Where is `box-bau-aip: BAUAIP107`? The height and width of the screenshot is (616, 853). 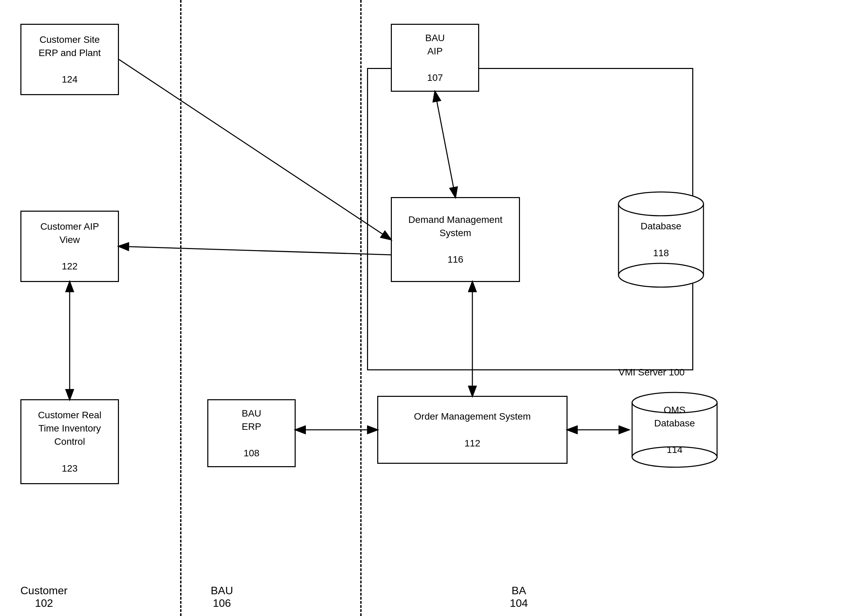 box-bau-aip: BAUAIP107 is located at coordinates (435, 58).